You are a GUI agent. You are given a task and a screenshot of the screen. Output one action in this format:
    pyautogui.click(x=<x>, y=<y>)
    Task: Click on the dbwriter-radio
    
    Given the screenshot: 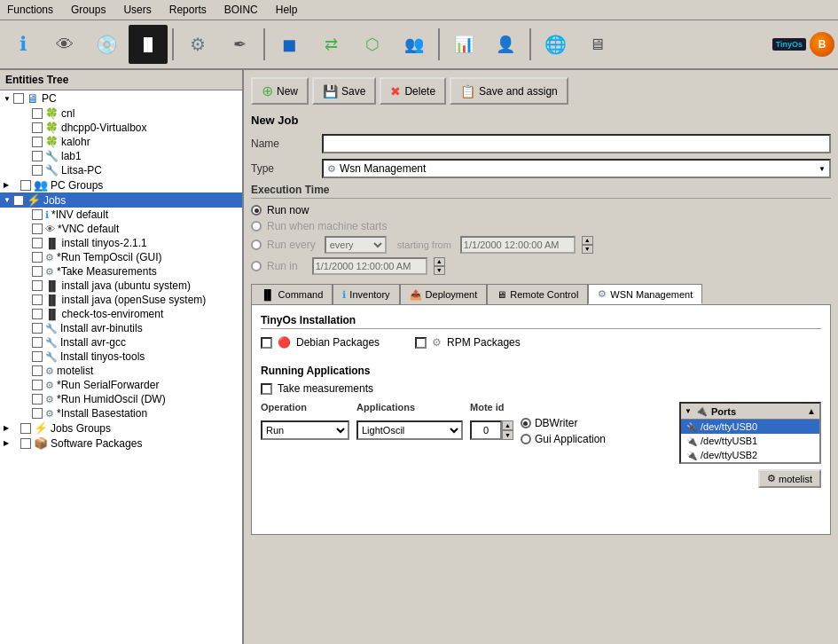 What is the action you would take?
    pyautogui.click(x=526, y=423)
    